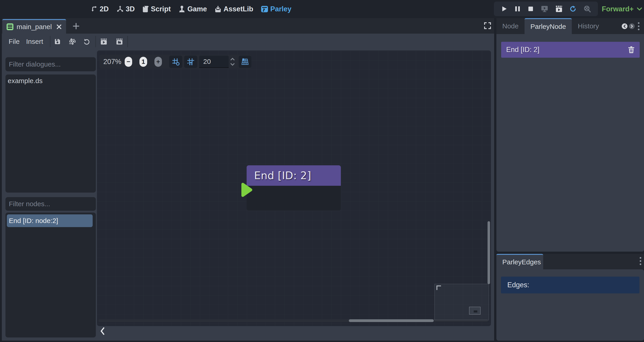  What do you see at coordinates (247, 190) in the screenshot?
I see `input-port-triangle` at bounding box center [247, 190].